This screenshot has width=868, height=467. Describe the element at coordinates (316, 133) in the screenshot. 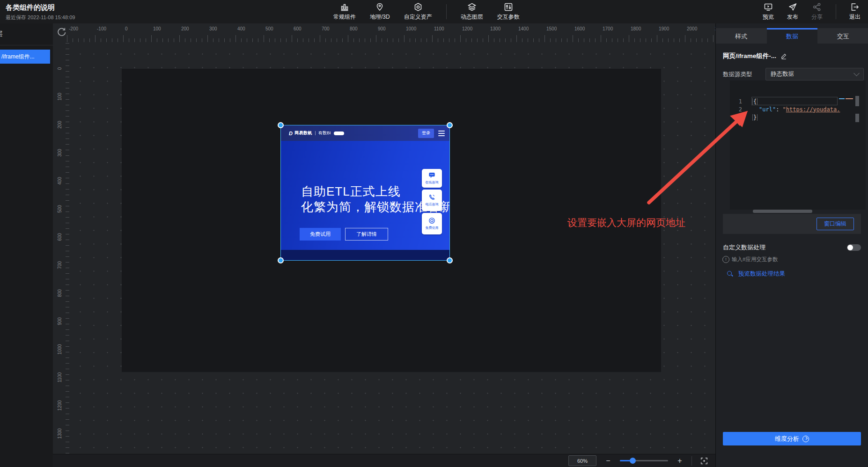

I see `logo-divider` at that location.